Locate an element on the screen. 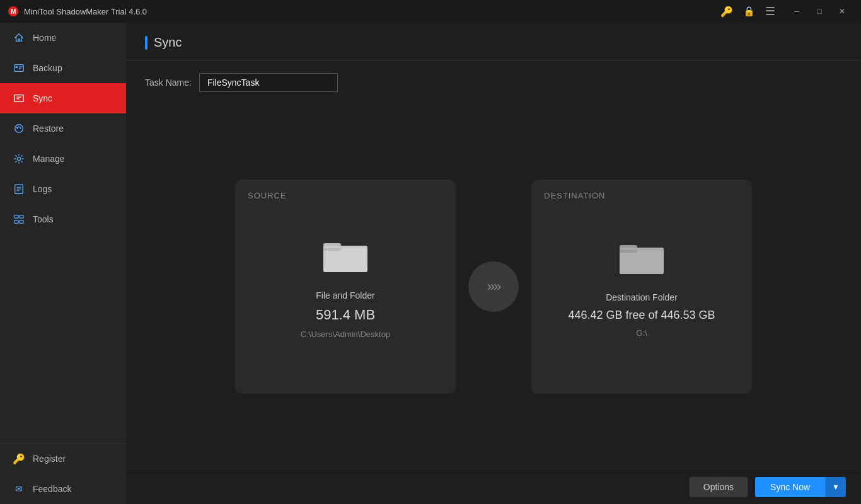 Image resolution: width=861 pixels, height=504 pixels. source-card: SOURCE File and Folder 591.4 MB is located at coordinates (345, 287).